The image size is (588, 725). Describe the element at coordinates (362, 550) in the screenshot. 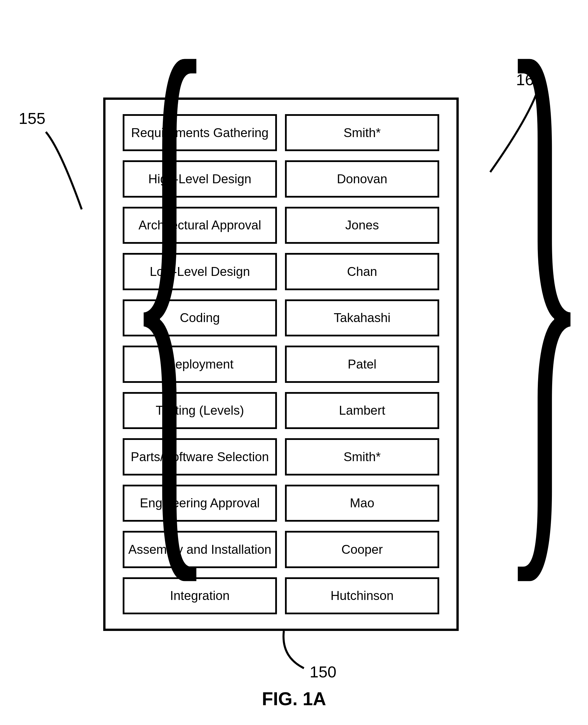

I see `person-cell: Cooper` at that location.